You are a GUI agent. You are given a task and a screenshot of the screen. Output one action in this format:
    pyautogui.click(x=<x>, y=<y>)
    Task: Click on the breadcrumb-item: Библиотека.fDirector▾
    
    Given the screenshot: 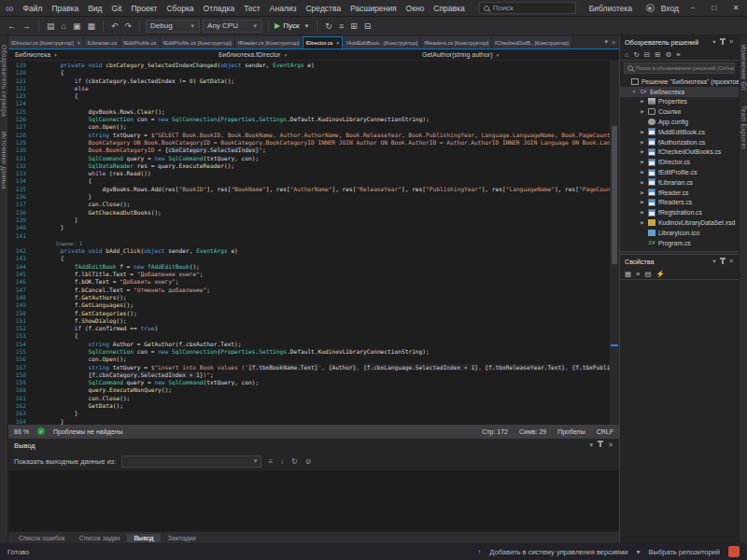 What is the action you would take?
    pyautogui.click(x=314, y=54)
    